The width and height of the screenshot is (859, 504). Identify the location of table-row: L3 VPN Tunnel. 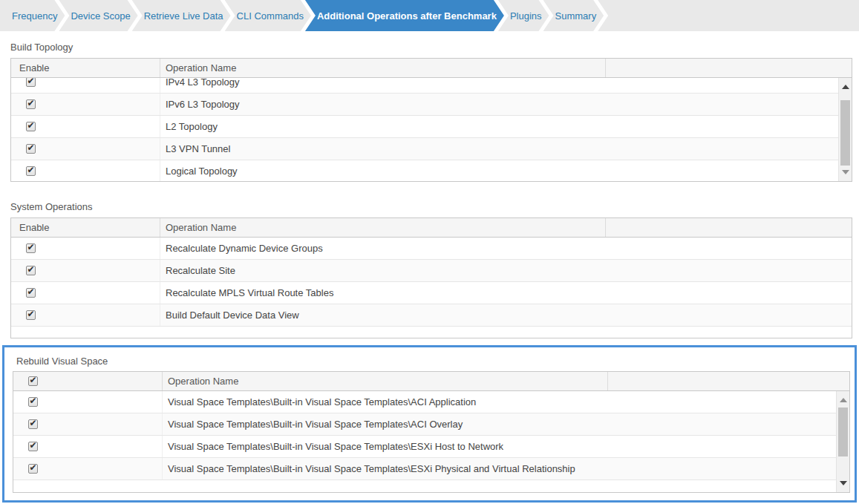
(425, 149).